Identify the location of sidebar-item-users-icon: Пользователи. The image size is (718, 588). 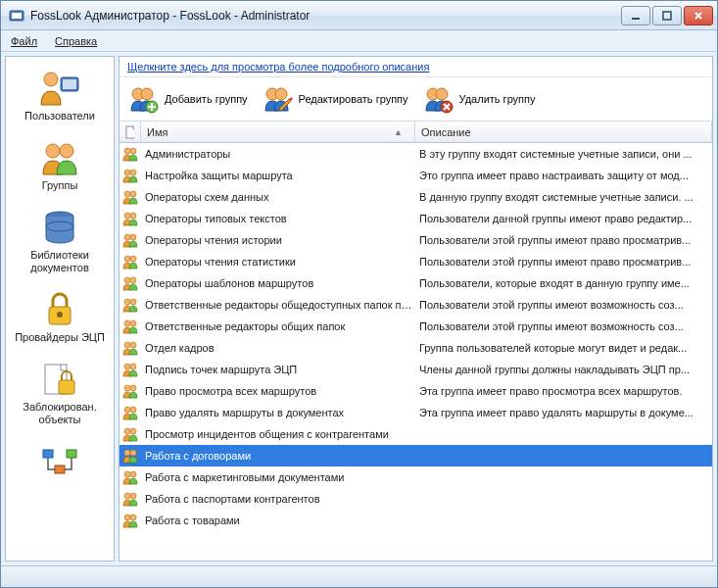
(60, 98).